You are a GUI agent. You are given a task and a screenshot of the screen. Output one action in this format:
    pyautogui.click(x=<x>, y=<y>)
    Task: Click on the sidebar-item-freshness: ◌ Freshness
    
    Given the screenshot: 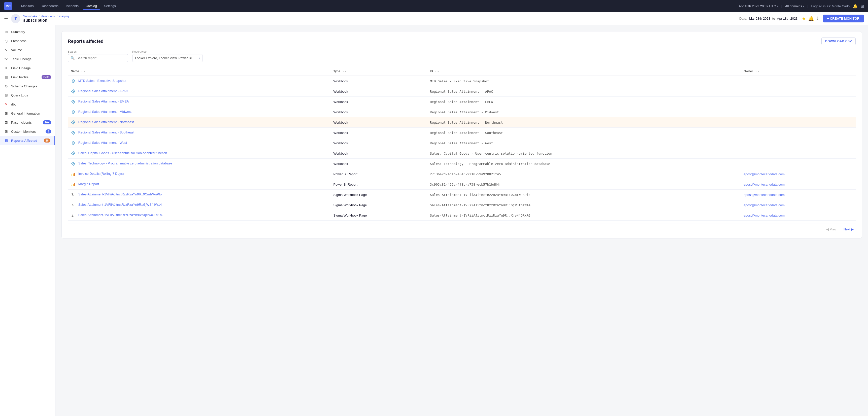 What is the action you would take?
    pyautogui.click(x=28, y=41)
    